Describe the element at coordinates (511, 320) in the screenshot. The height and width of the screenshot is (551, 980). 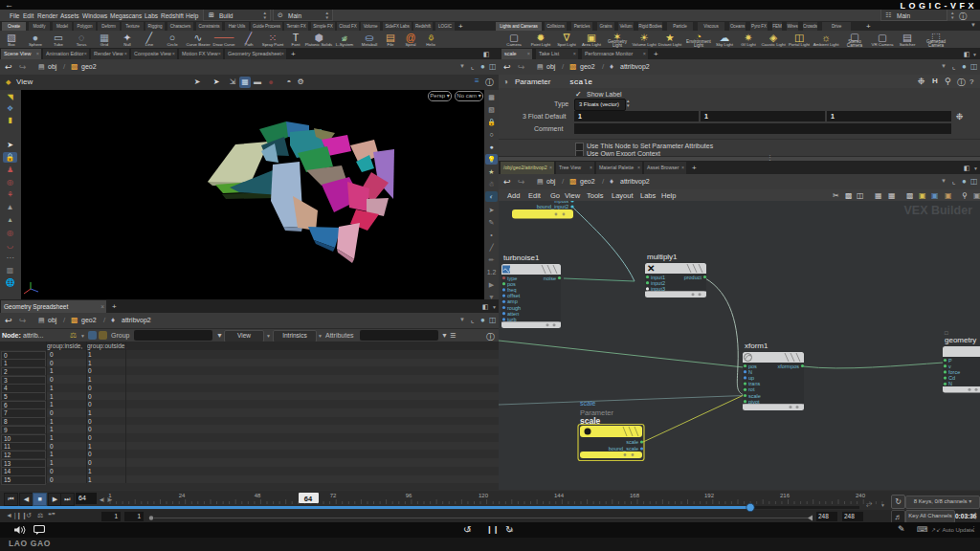
I see `svg-text: turb` at that location.